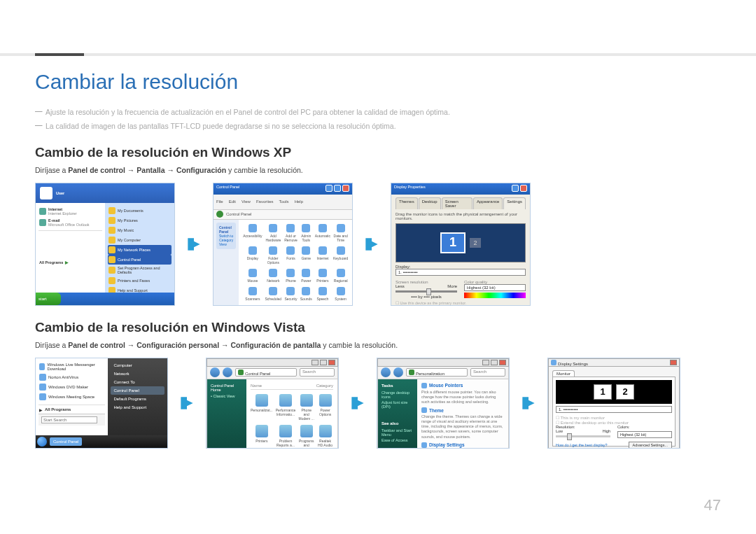  I want to click on network-icon, so click(112, 250).